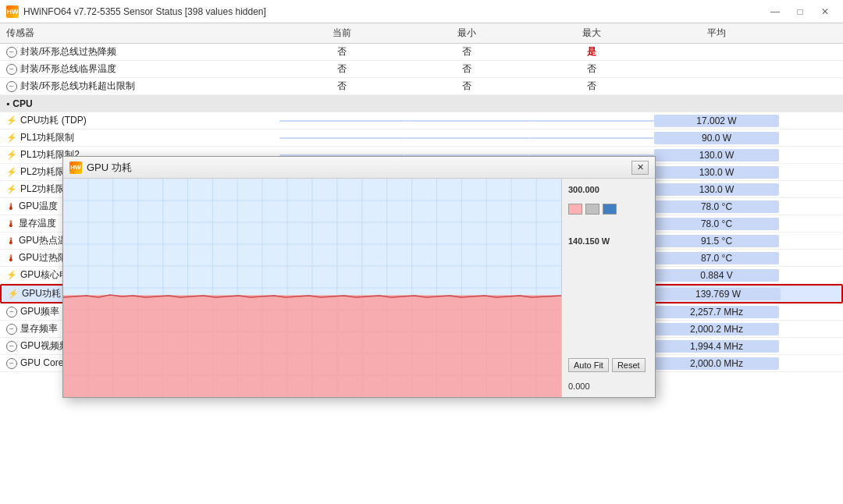 This screenshot has width=843, height=504. Describe the element at coordinates (609, 386) in the screenshot. I see `chart-min-value: 0.000` at that location.